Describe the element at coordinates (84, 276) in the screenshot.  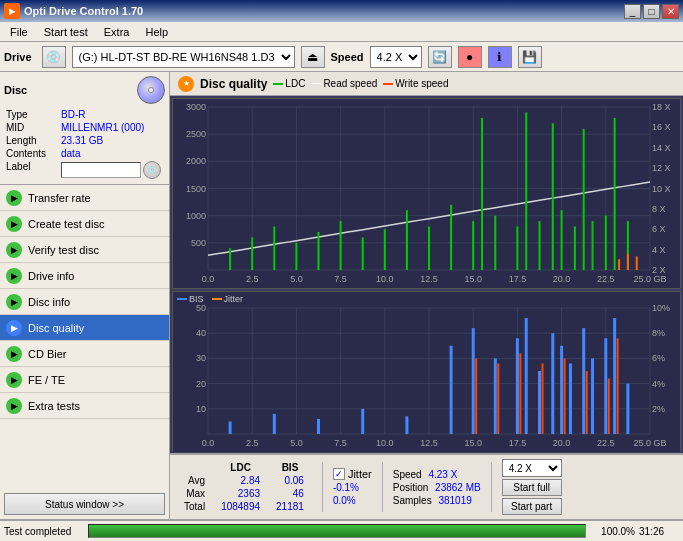
I see `sidebar-item-drive-info: ▶ Drive info` at that location.